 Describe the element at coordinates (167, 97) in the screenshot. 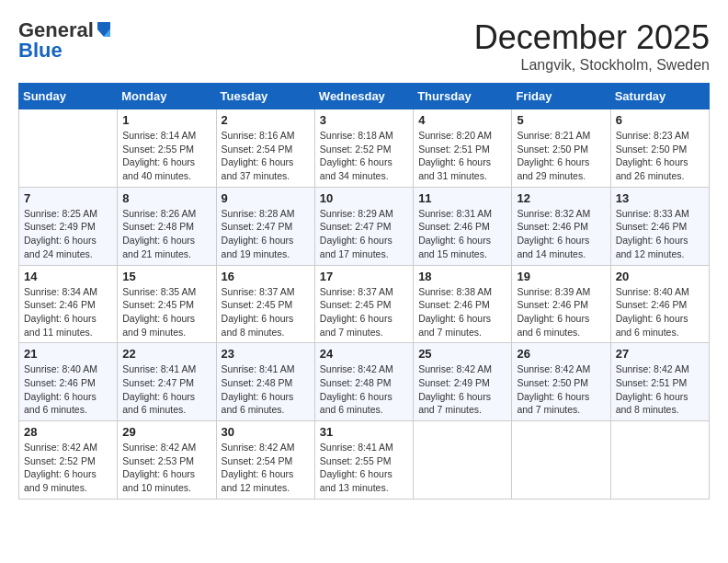

I see `column-header-monday: Monday` at that location.